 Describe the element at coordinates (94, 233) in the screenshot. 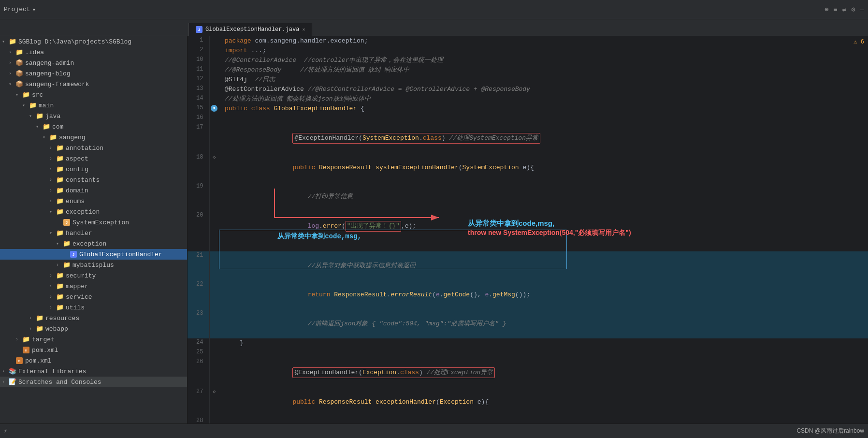

I see `sidebar-item-handler: ▾ 📁 handler` at that location.